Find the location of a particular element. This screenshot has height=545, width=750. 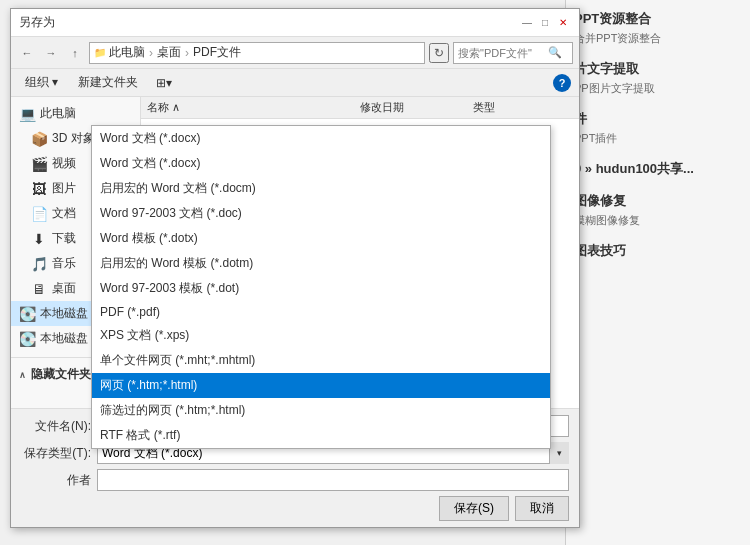

address-folder-icon: 📁 is located at coordinates (100, 52).